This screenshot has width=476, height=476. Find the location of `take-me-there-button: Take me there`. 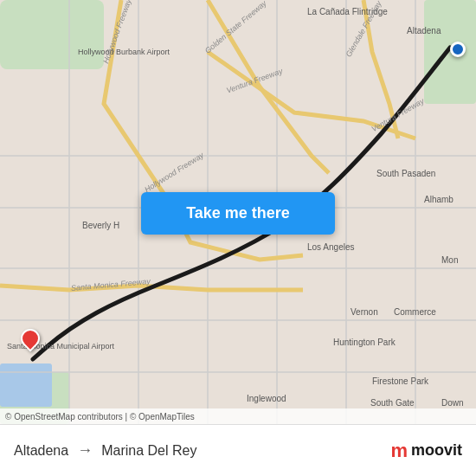

take-me-there-button: Take me there is located at coordinates (238, 213).